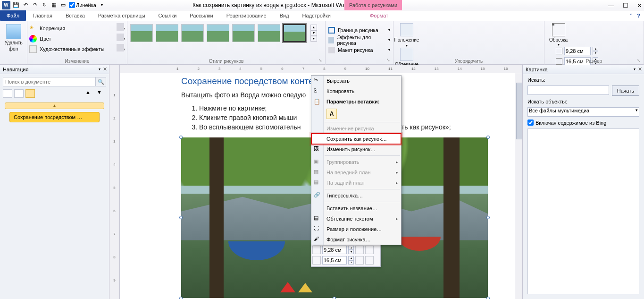 This screenshot has height=299, width=644. Describe the element at coordinates (120, 48) in the screenshot. I see `reset-picture-icon` at that location.